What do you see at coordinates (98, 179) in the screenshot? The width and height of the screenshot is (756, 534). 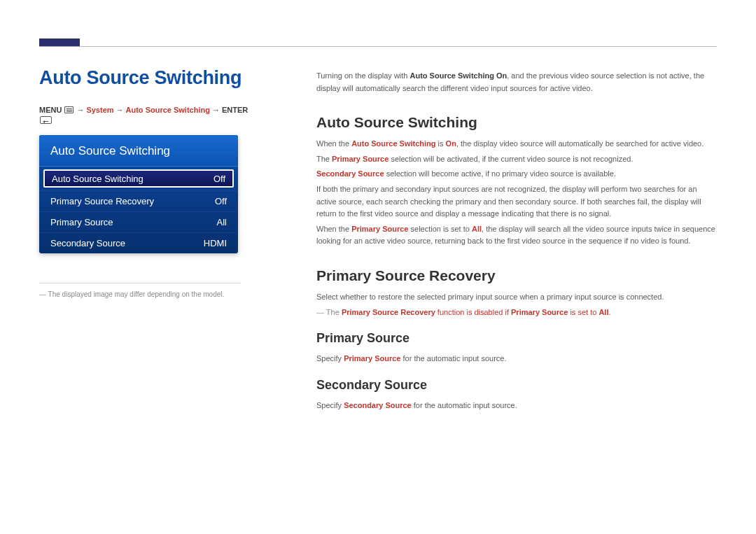 I see `osd-row-label: Auto Source Switching` at bounding box center [98, 179].